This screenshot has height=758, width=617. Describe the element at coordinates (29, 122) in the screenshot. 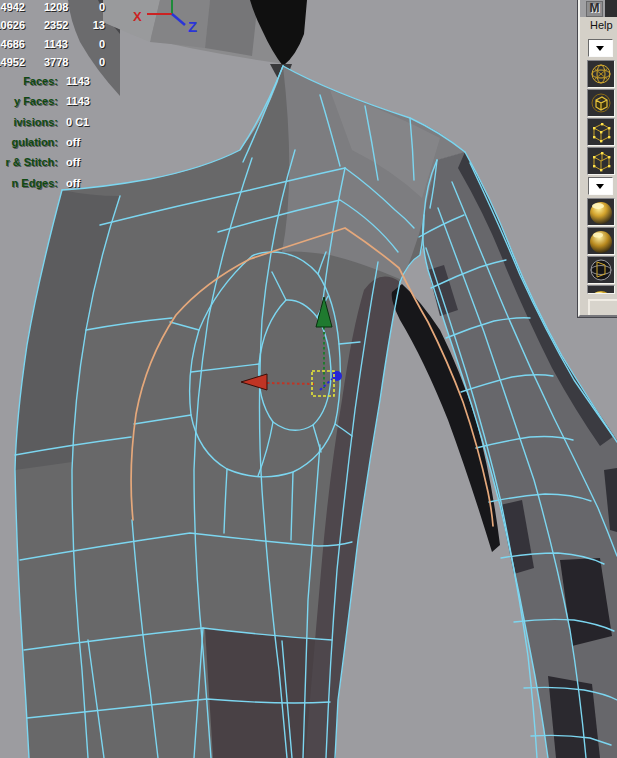

I see `hud-readout-label: ivisions:` at that location.